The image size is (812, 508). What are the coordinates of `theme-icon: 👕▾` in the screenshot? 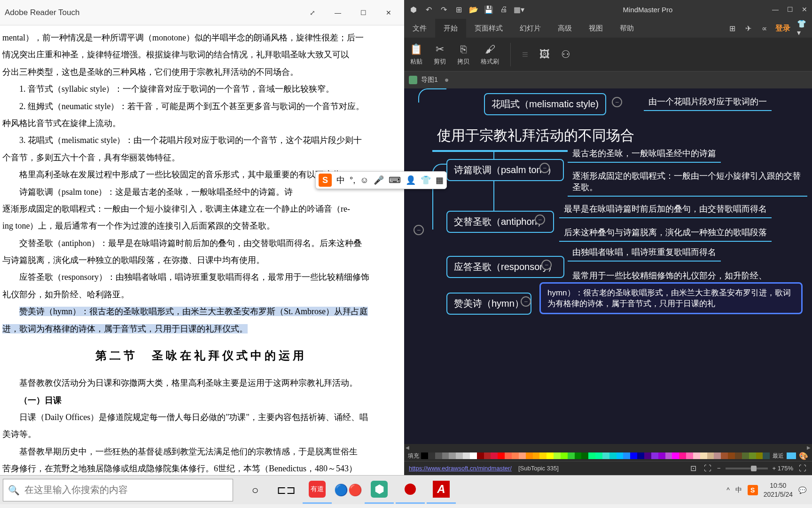 It's located at (802, 28).